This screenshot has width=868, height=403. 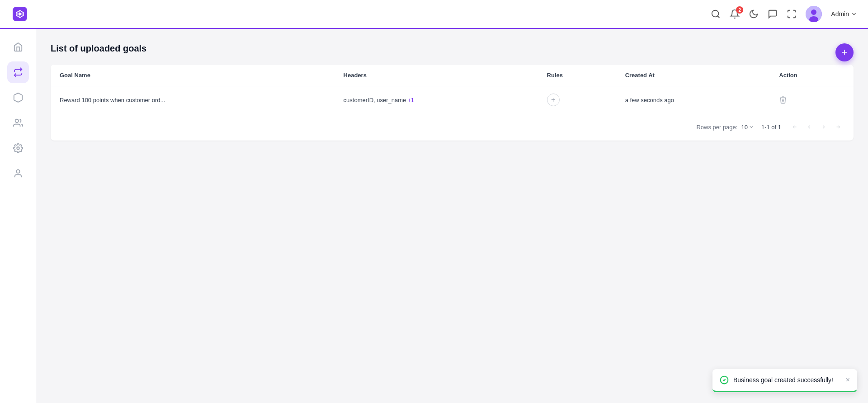 I want to click on chat-icon, so click(x=773, y=14).